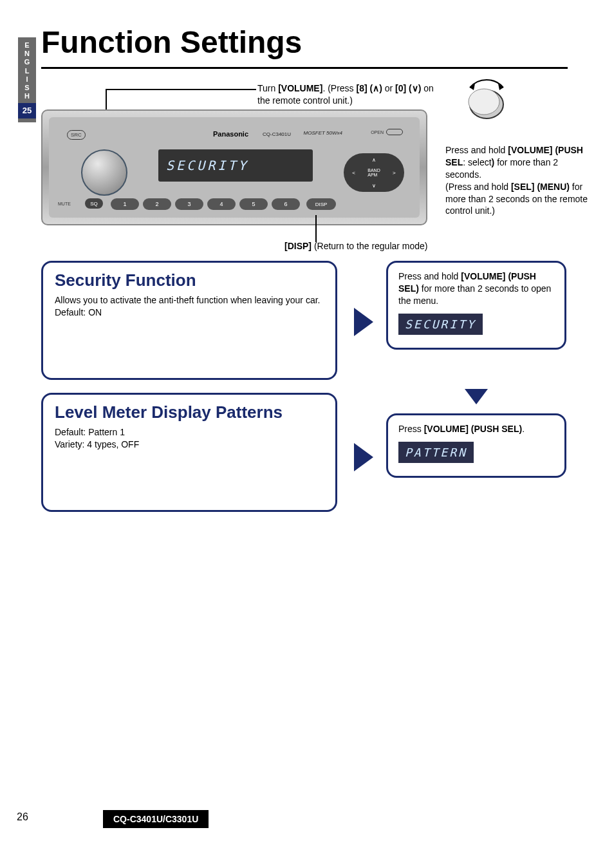 This screenshot has width=614, height=868. Describe the element at coordinates (236, 165) in the screenshot. I see `lcd-display: SECURITY` at that location.